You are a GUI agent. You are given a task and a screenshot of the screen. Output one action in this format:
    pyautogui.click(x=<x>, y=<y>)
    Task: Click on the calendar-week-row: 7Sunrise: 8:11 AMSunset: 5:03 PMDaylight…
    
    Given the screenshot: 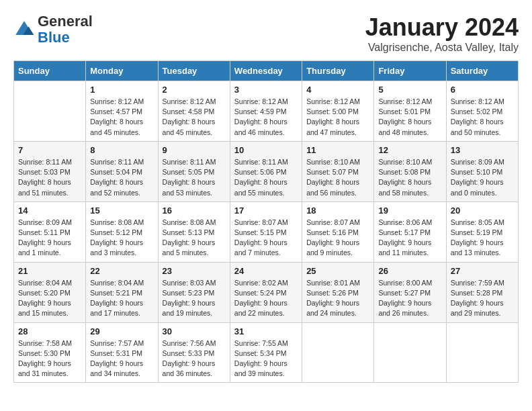 What is the action you would take?
    pyautogui.click(x=266, y=171)
    